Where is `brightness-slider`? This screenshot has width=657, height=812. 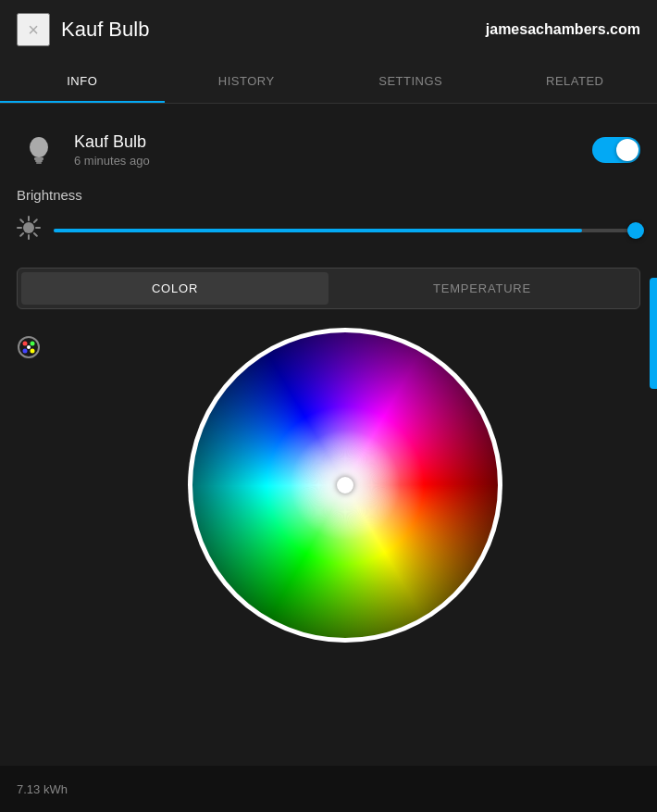
brightness-slider is located at coordinates (347, 231).